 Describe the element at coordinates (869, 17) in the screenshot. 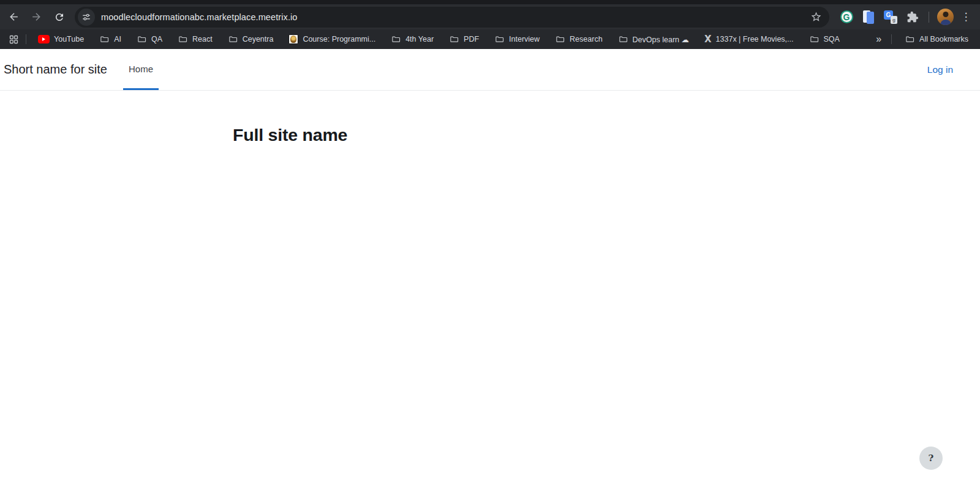

I see `docs-extension-button` at that location.